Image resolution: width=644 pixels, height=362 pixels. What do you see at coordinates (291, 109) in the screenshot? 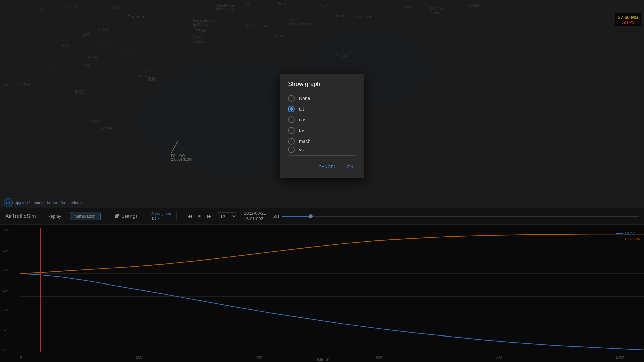
I see `radio-alt-inner` at bounding box center [291, 109].